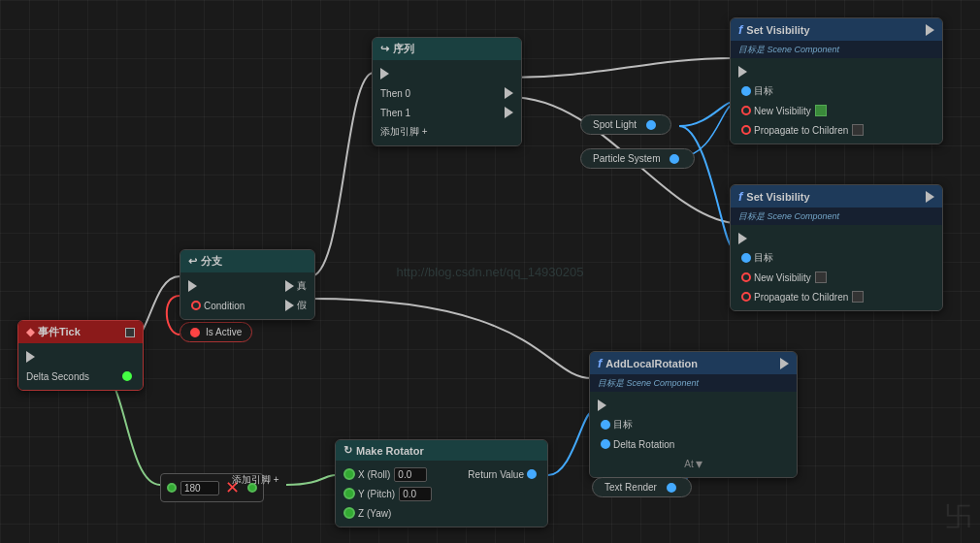 Image resolution: width=980 pixels, height=543 pixels. I want to click on y-pitch-pin, so click(349, 494).